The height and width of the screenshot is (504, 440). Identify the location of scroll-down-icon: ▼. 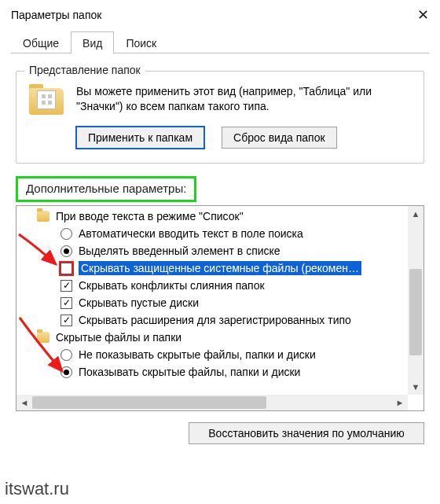
(416, 387).